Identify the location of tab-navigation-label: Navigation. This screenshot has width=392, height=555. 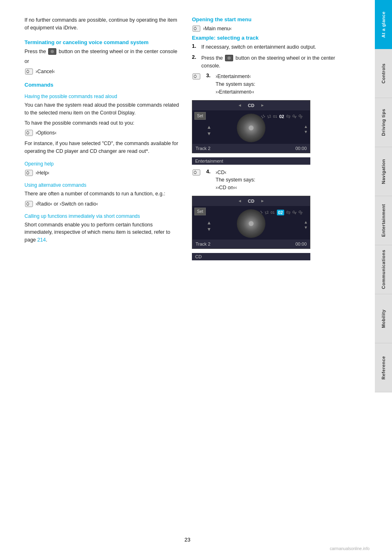
(383, 172).